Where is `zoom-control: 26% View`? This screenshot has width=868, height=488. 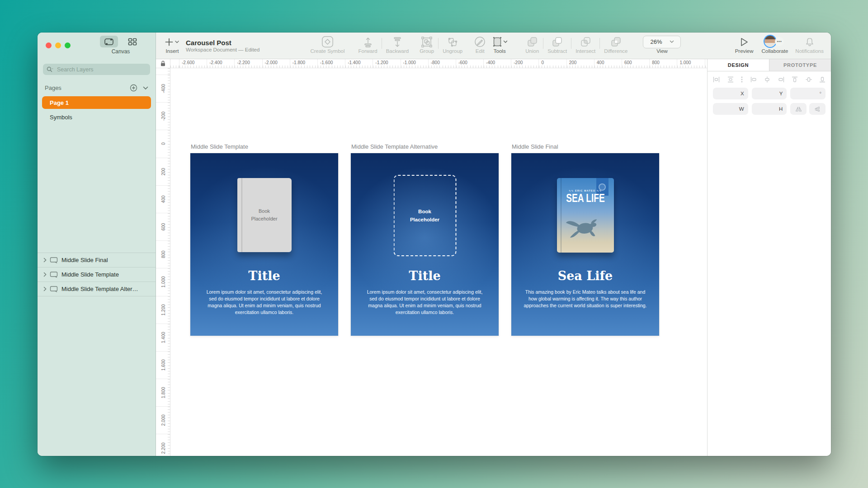 zoom-control: 26% View is located at coordinates (662, 46).